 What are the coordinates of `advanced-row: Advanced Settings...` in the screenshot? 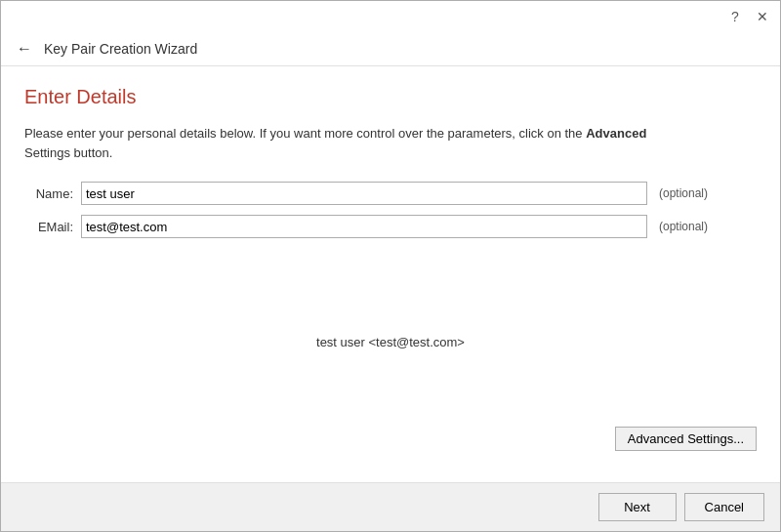 It's located at (390, 439).